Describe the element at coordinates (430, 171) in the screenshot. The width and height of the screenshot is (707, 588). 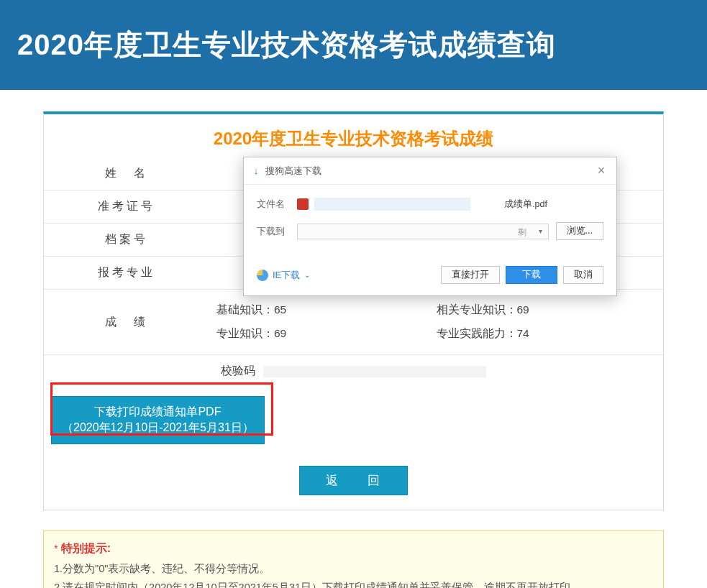
I see `dialog-titlebar: ↓ 搜狗高速下载 ×` at that location.